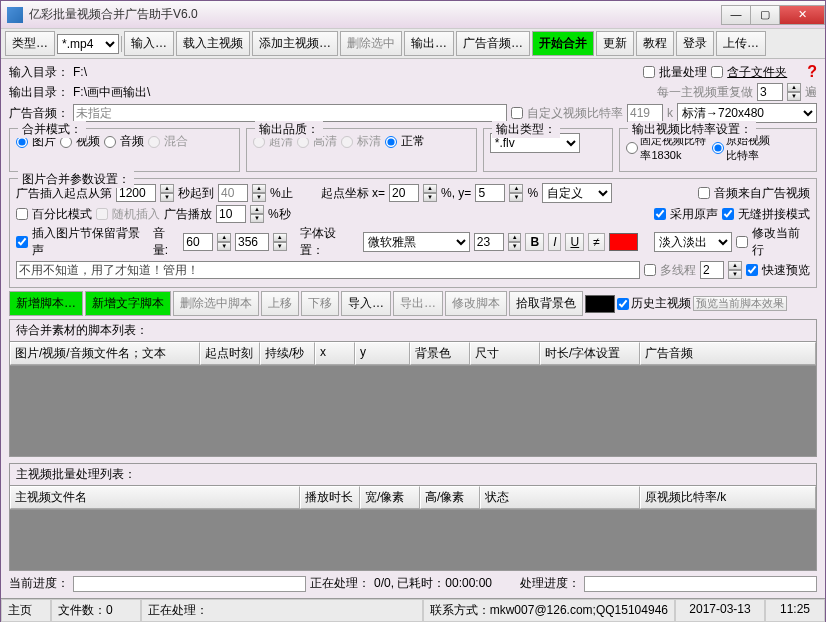  What do you see at coordinates (660, 214) in the screenshot?
I see `orig-audio-checkbox` at bounding box center [660, 214].